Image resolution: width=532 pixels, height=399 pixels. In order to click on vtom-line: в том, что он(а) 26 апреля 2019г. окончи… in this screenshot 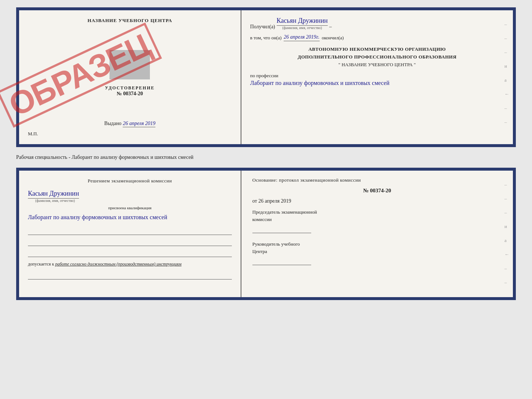, I will do `click(377, 38)`.